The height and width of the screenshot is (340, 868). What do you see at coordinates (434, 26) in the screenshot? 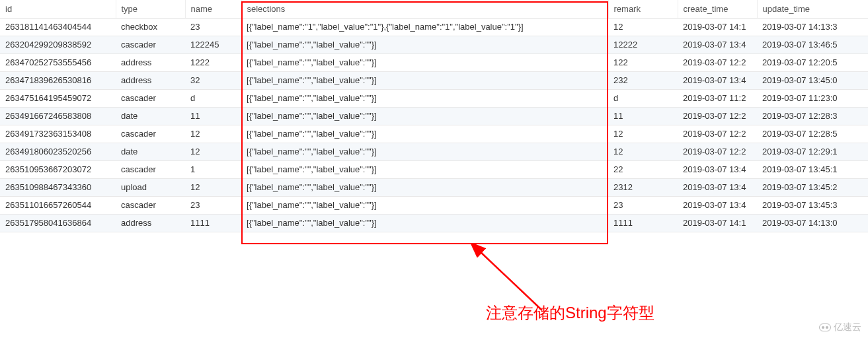
I see `table-row: 263181141463404544checkbox23[{"label_nam…` at bounding box center [434, 26].